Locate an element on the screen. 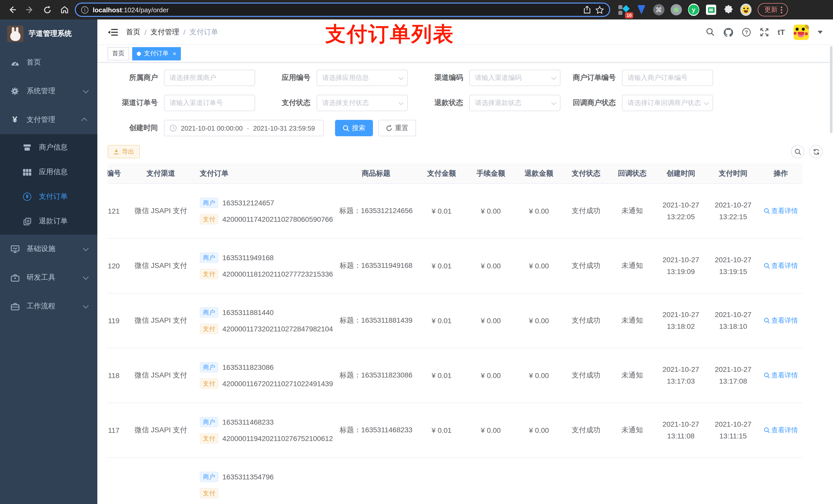 The image size is (833, 504). top-navbar: 首页 / 支付管理 / 支付订单 支付订单列表 ? is located at coordinates (465, 32).